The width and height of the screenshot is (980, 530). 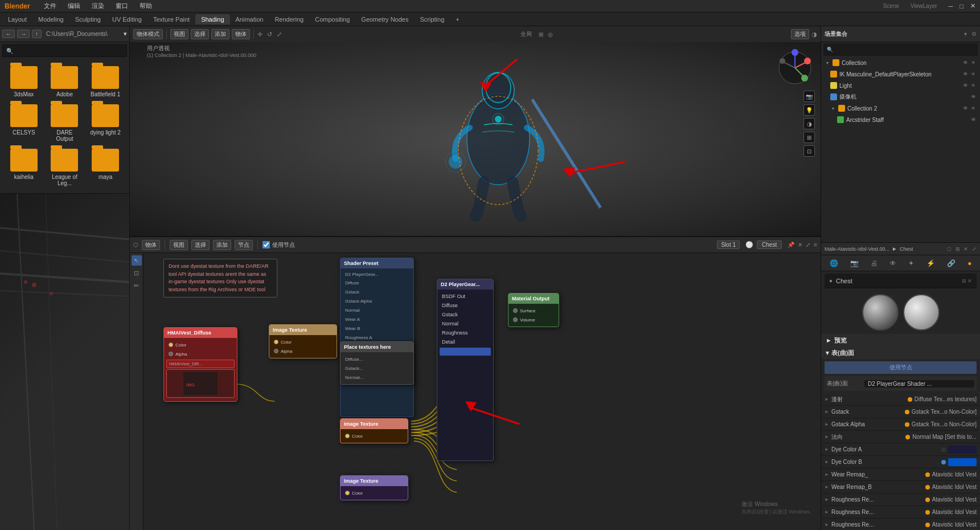 I want to click on window-maximize: □, so click(x=961, y=6).